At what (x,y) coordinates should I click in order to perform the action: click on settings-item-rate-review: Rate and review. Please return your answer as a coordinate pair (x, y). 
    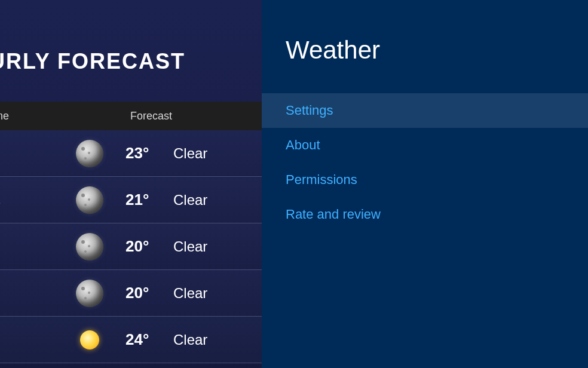
    Looking at the image, I should click on (425, 214).